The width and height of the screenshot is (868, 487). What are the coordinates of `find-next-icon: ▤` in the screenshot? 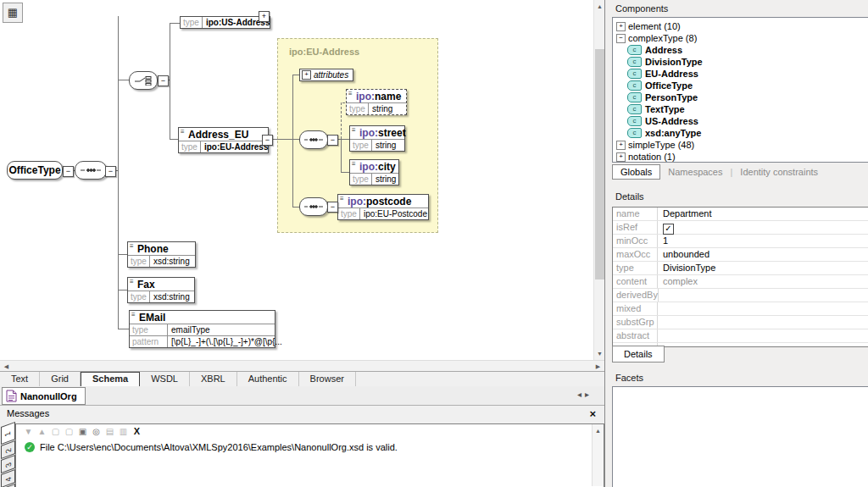 It's located at (110, 432).